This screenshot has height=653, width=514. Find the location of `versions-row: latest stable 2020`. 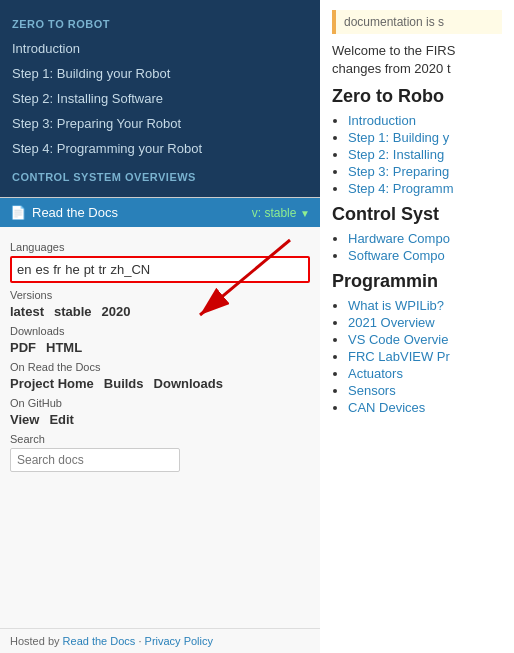

versions-row: latest stable 2020 is located at coordinates (160, 312).